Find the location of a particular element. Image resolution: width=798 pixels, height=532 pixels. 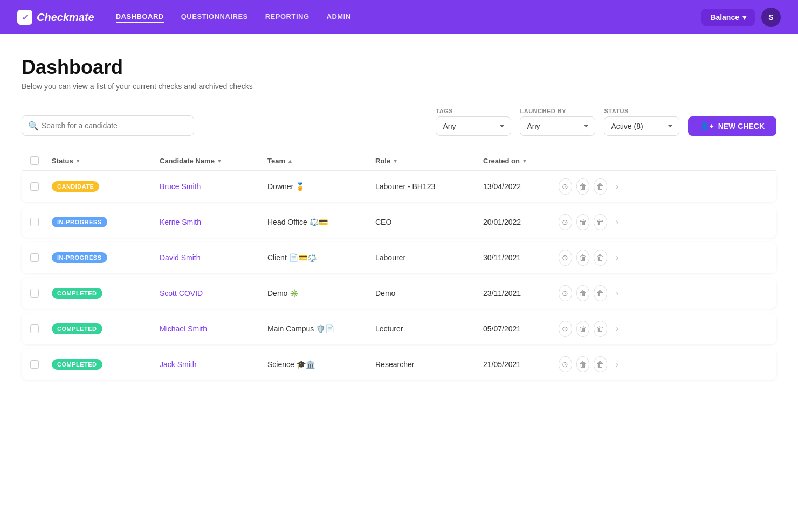

candidate-link: David Smith is located at coordinates (180, 258).